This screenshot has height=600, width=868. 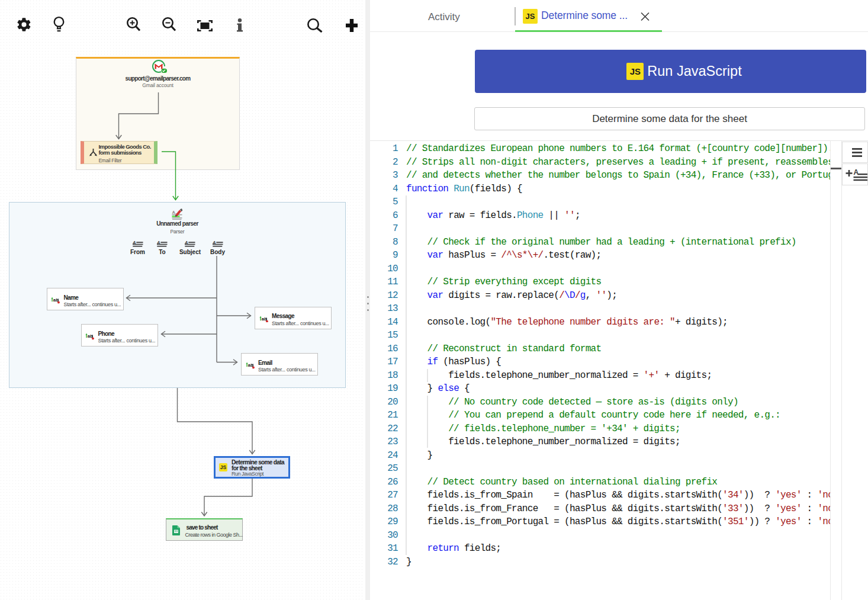 I want to click on svg-text: A, so click(x=856, y=173).